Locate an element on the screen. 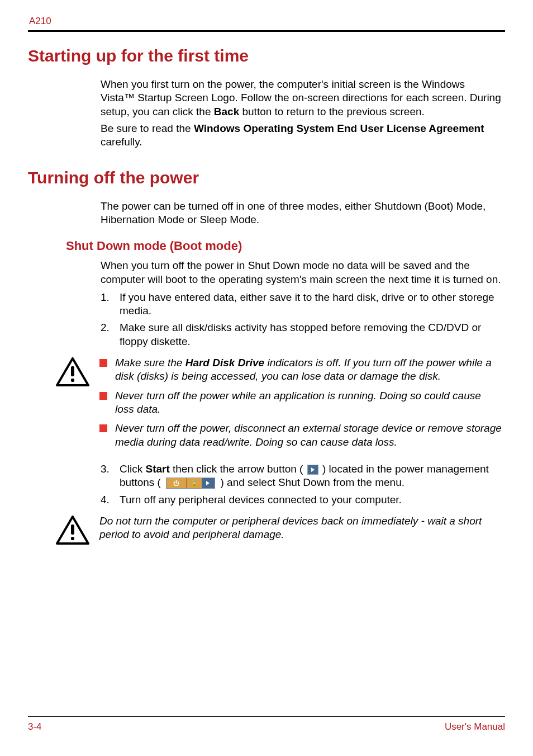 The width and height of the screenshot is (533, 756). text: then click the arrow button ( is located at coordinates (238, 469).